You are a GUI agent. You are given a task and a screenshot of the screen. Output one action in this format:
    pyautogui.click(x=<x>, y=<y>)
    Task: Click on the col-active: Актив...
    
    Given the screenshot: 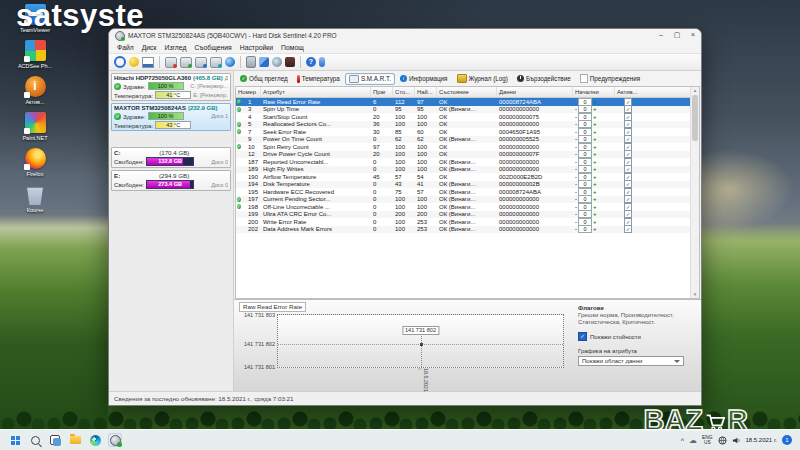 What is the action you would take?
    pyautogui.click(x=627, y=92)
    